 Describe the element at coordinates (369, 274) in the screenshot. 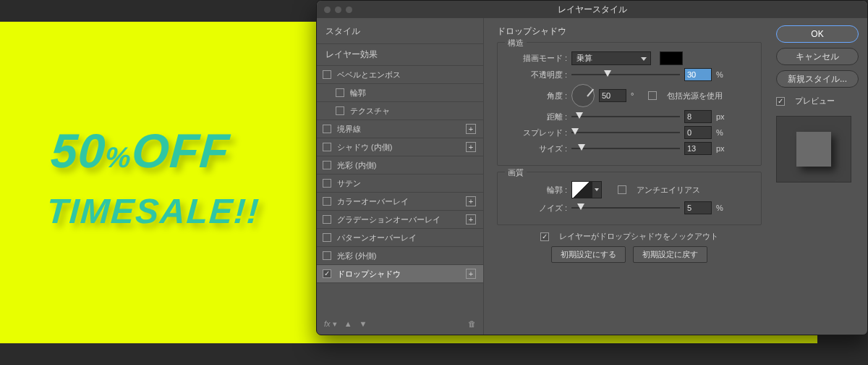

I see `effect-label: ドロップシャドウ` at that location.